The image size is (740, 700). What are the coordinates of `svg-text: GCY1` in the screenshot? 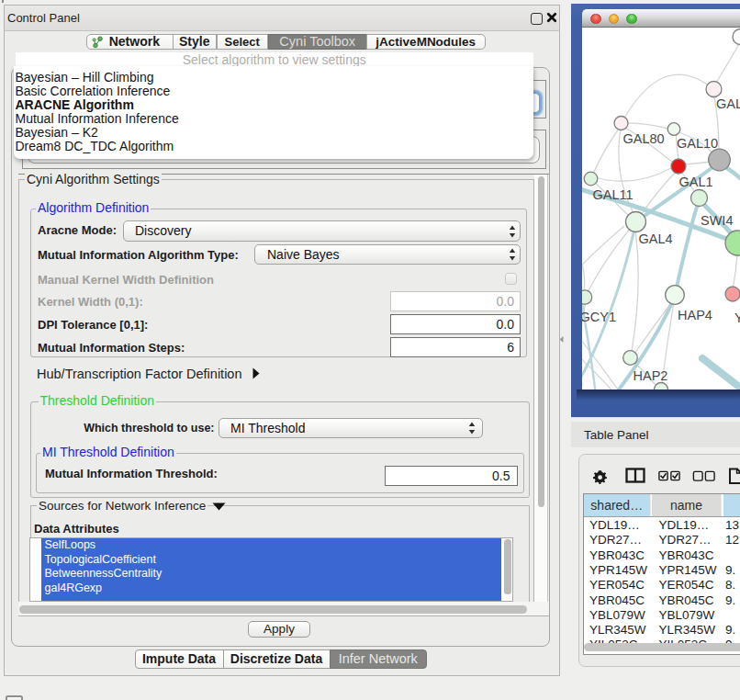 It's located at (599, 317).